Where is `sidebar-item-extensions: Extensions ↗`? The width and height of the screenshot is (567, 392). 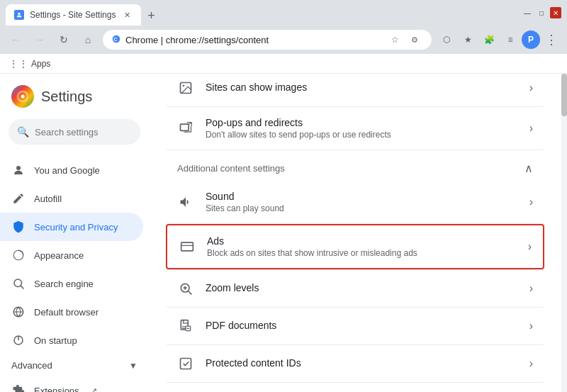 sidebar-item-extensions: Extensions ↗ is located at coordinates (72, 384).